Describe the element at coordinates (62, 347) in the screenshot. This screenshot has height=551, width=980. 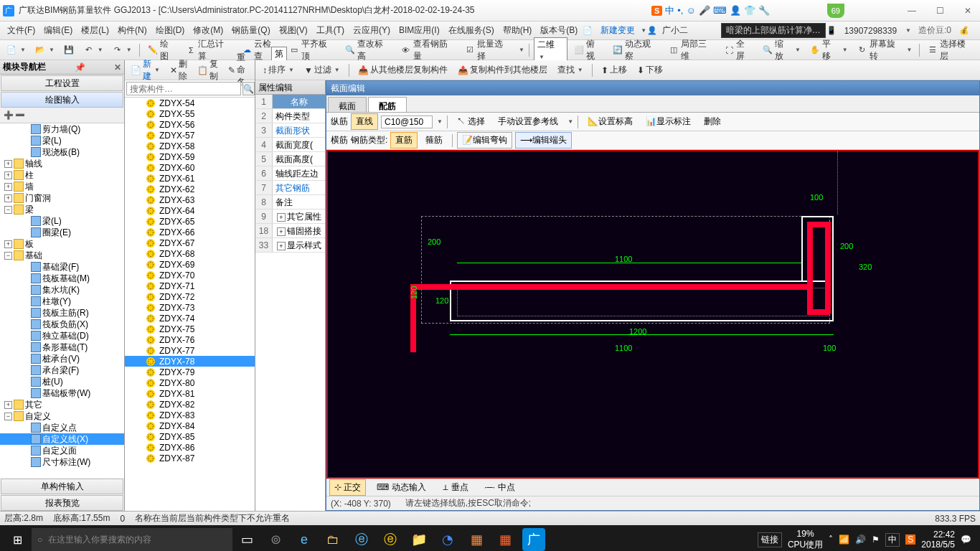
I see `tree-item: 条形基础(T)` at that location.